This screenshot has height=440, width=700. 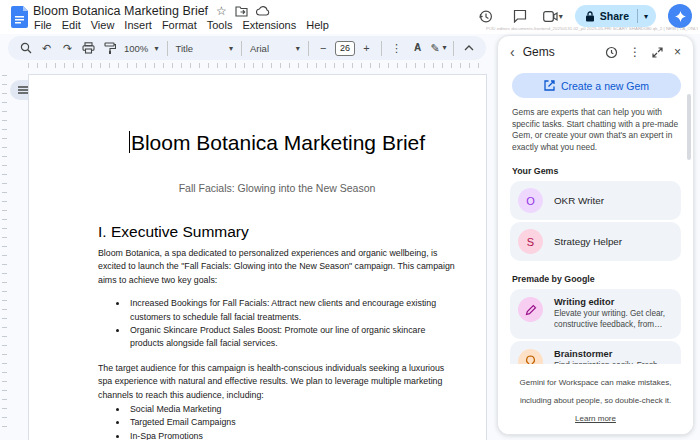 What do you see at coordinates (612, 52) in the screenshot?
I see `chat-history-icon` at bounding box center [612, 52].